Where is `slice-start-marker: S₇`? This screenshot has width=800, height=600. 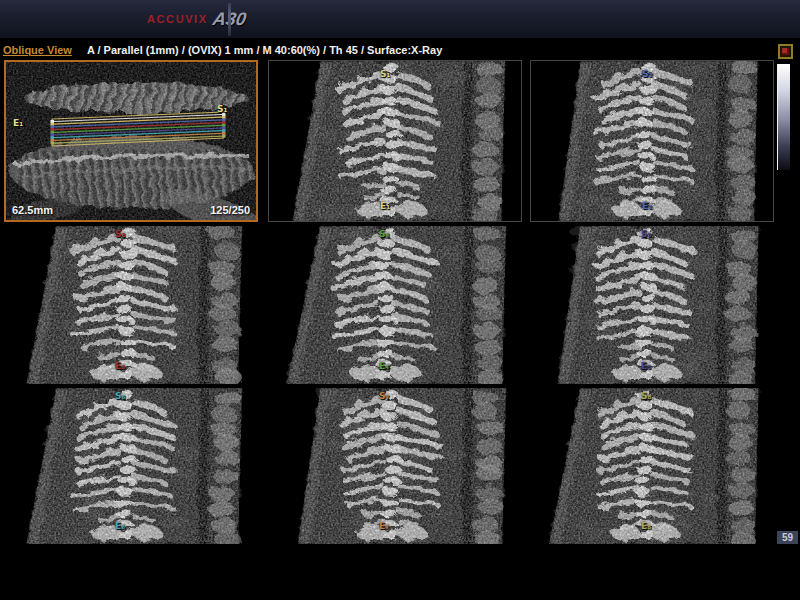
slice-start-marker: S₇ is located at coordinates (384, 396).